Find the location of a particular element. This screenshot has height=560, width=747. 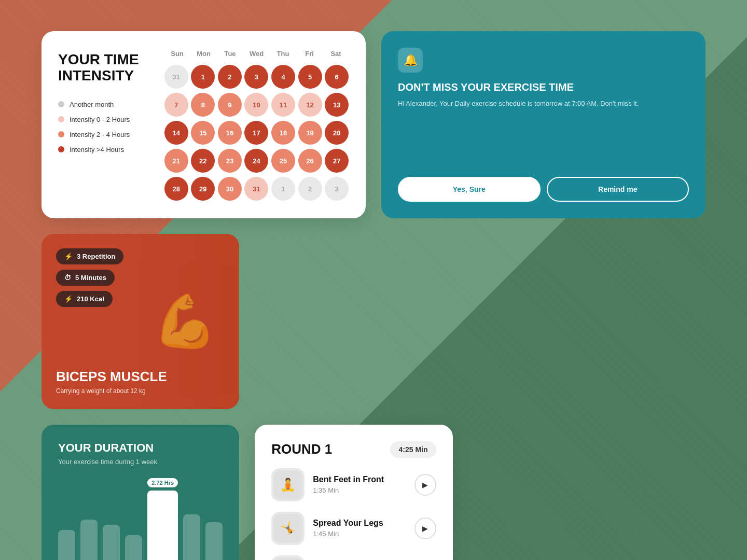

cal-day: 28 is located at coordinates (176, 189).